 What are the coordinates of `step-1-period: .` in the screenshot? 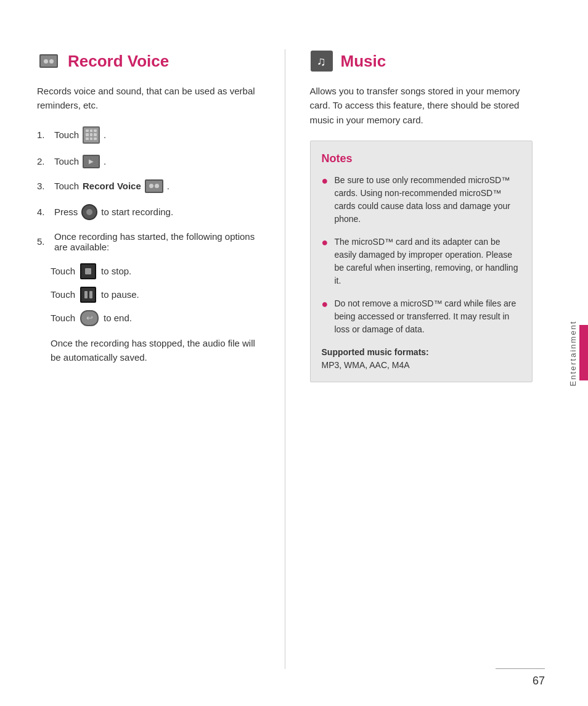 It's located at (105, 134).